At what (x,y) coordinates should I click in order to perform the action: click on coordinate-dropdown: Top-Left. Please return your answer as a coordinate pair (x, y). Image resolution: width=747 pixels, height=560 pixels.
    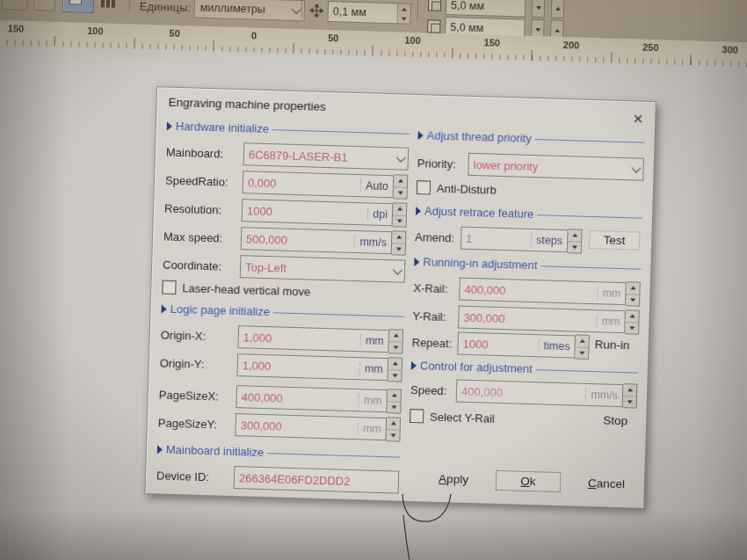
    Looking at the image, I should click on (323, 269).